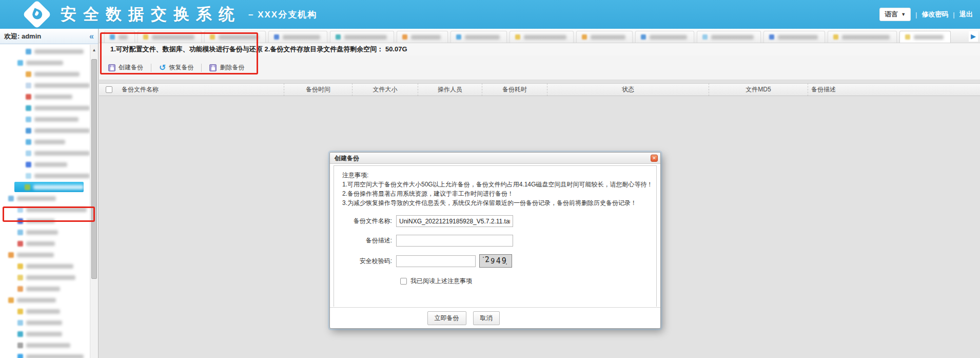  Describe the element at coordinates (628, 89) in the screenshot. I see `column-header: 状态` at that location.